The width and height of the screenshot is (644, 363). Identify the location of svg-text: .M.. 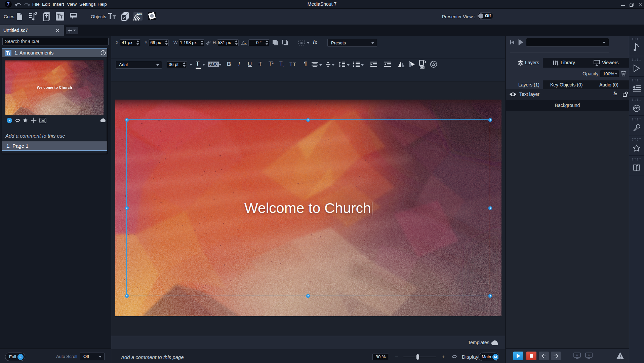
(577, 355).